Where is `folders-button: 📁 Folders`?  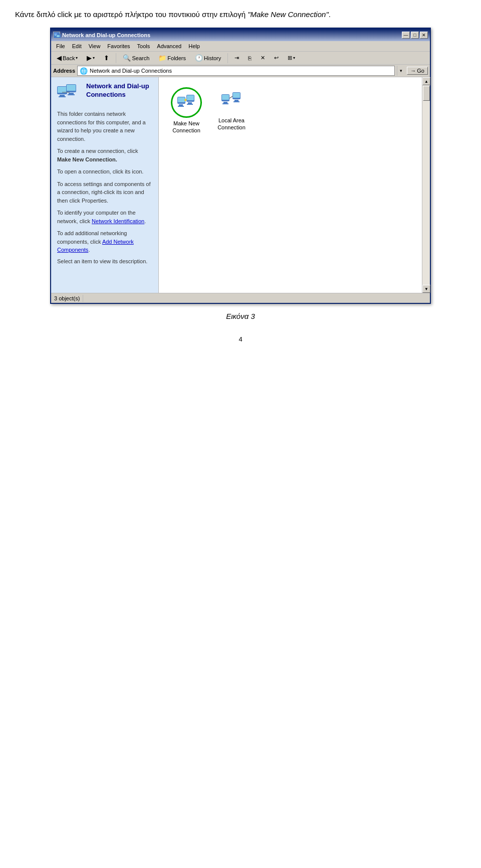
folders-button: 📁 Folders is located at coordinates (172, 58).